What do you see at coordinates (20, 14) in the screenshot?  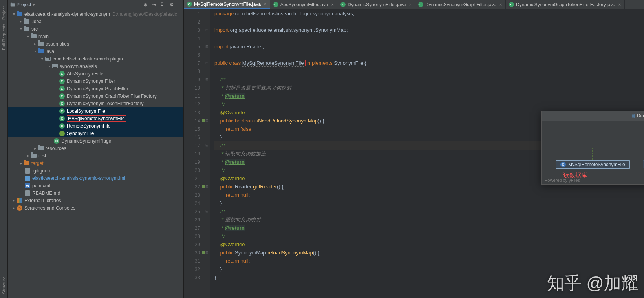 I see `module-icon` at bounding box center [20, 14].